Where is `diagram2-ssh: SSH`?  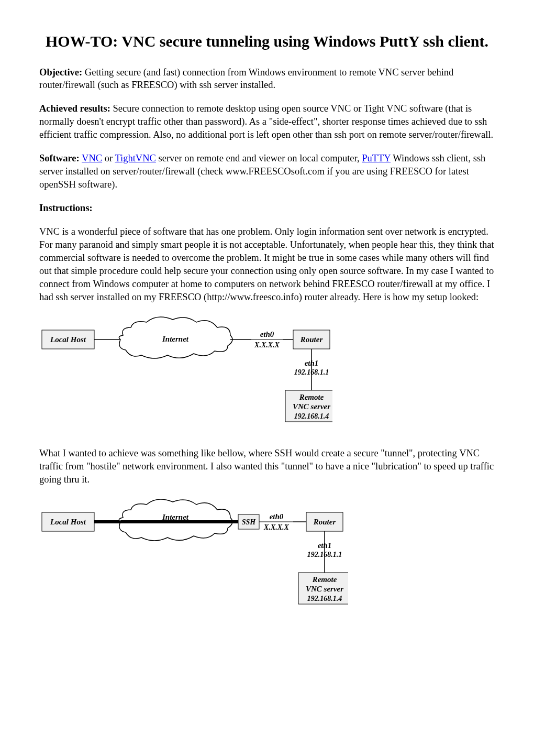
diagram2-ssh: SSH is located at coordinates (249, 522).